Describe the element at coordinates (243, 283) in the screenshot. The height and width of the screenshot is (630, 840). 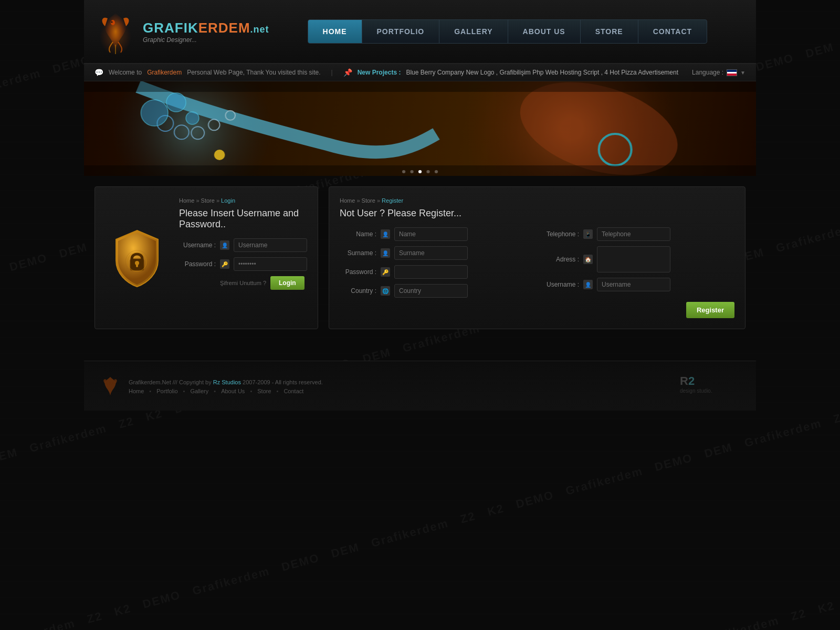
I see `forgot-password-link: Şifremi Unuttum ?` at that location.